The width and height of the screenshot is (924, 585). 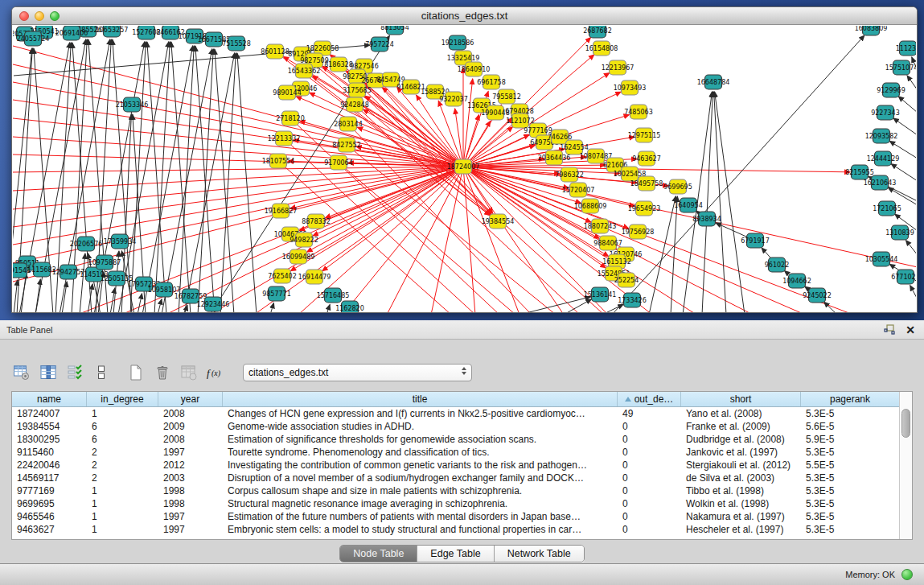 What do you see at coordinates (348, 124) in the screenshot?
I see `graph-node: 2803144` at bounding box center [348, 124].